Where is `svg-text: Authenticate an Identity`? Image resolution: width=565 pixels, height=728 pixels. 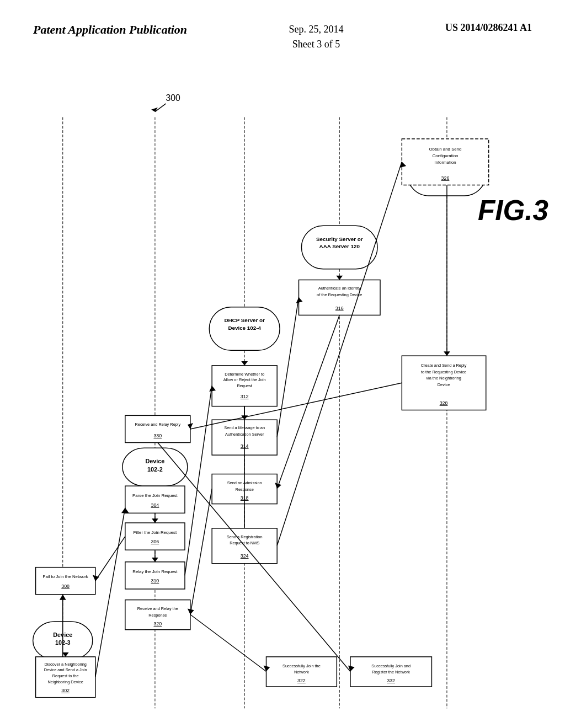
svg-text: Authenticate an Identity is located at coordinates (340, 288).